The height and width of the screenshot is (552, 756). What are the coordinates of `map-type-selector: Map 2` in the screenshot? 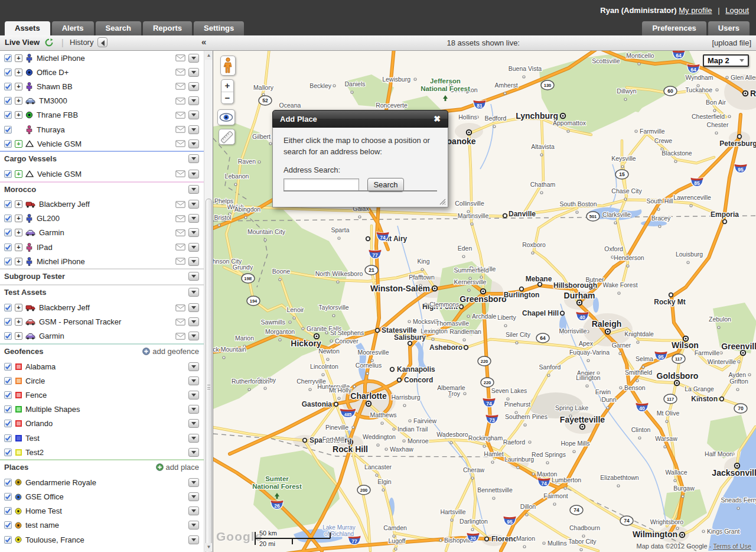 It's located at (726, 60).